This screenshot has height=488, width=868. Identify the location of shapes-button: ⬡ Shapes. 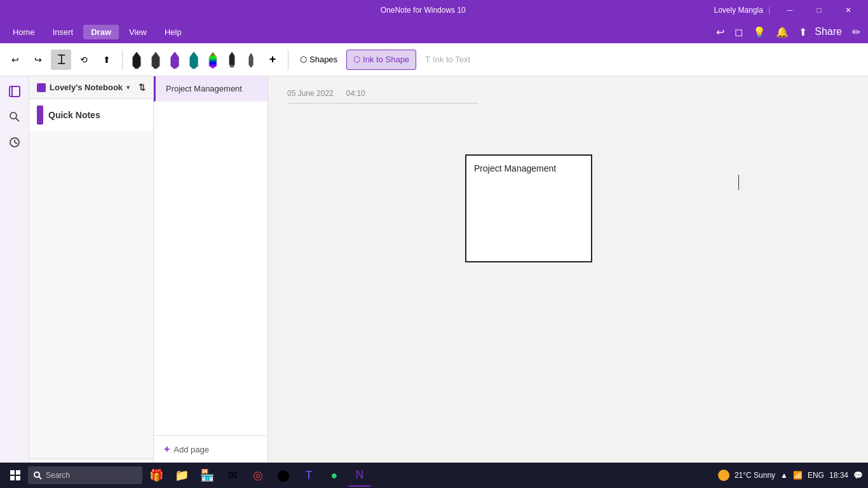
(319, 60).